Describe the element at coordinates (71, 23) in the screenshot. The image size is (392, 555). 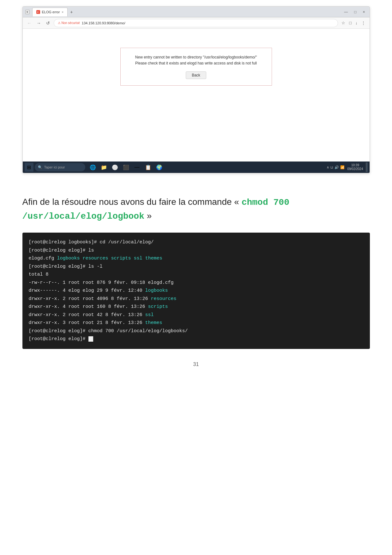
I see `security-label: Non sécurisé` at that location.